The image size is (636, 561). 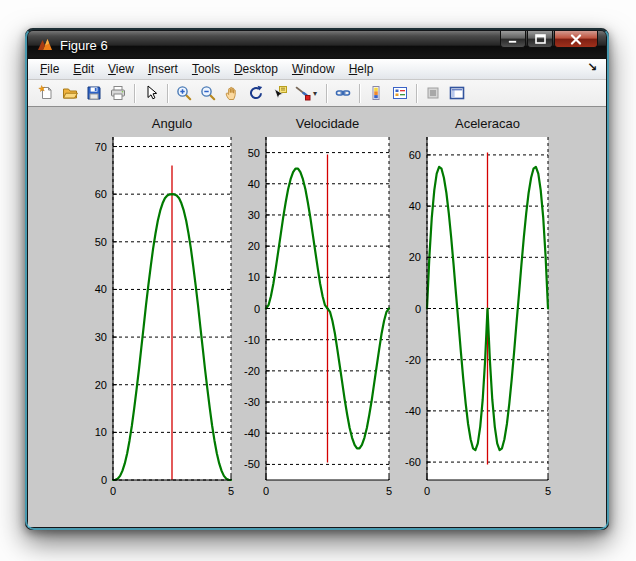 I want to click on dock-arrow-icon: ↘, so click(x=592, y=67).